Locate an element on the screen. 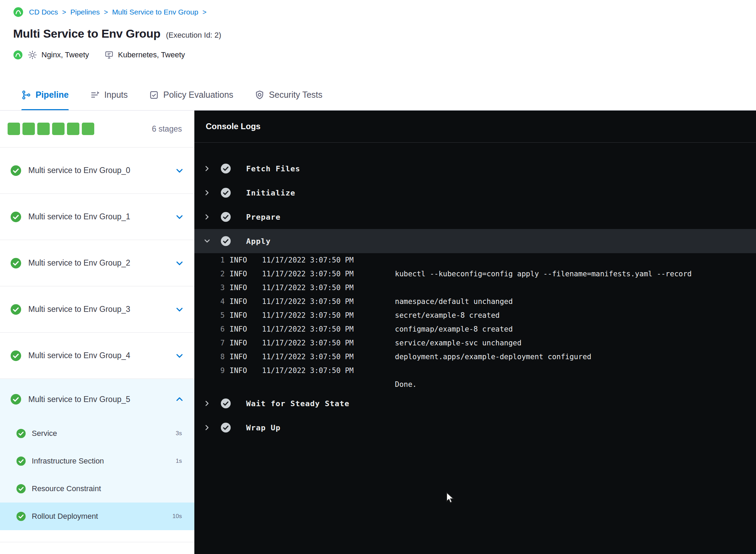 The width and height of the screenshot is (756, 554). stage-label: Multi service to Env Group_2 is located at coordinates (98, 263).